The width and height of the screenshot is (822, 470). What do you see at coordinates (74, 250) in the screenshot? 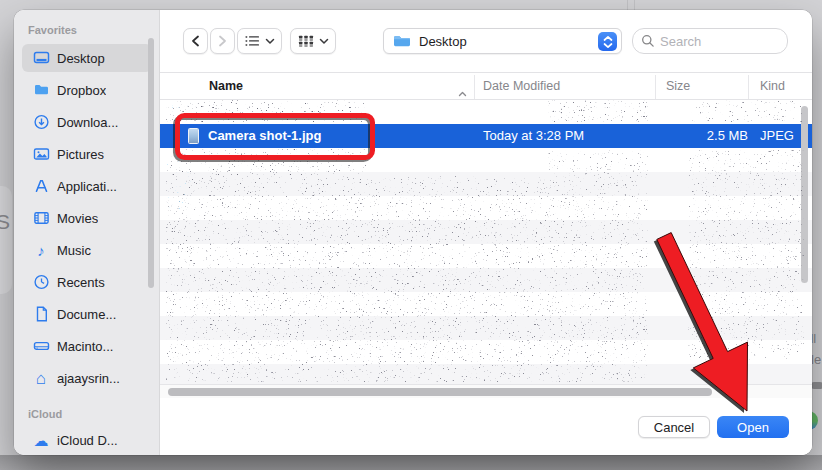
I see `sidebar-item-label: Music` at bounding box center [74, 250].